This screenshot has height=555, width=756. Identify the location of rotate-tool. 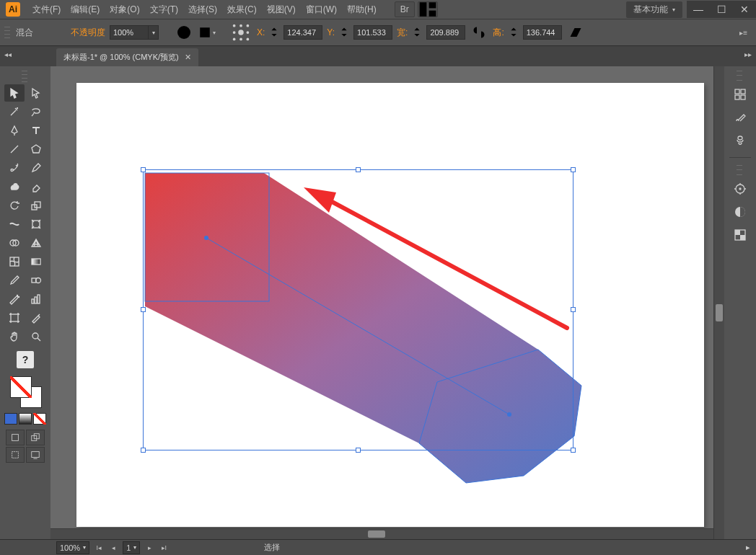
(14, 205).